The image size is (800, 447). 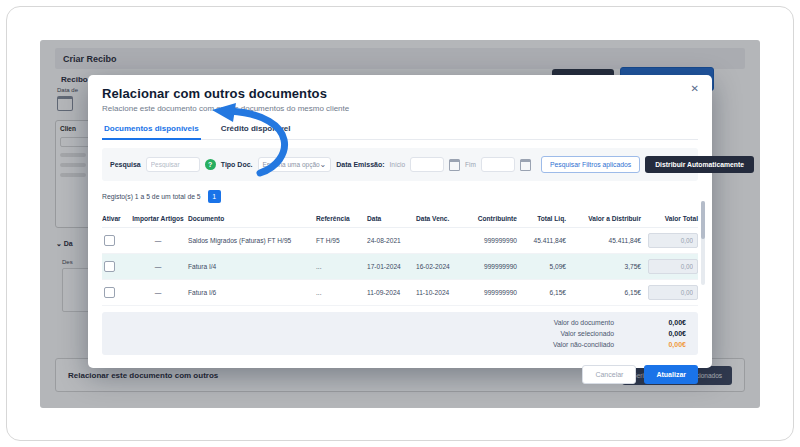 What do you see at coordinates (250, 218) in the screenshot?
I see `header-documento: Documento` at bounding box center [250, 218].